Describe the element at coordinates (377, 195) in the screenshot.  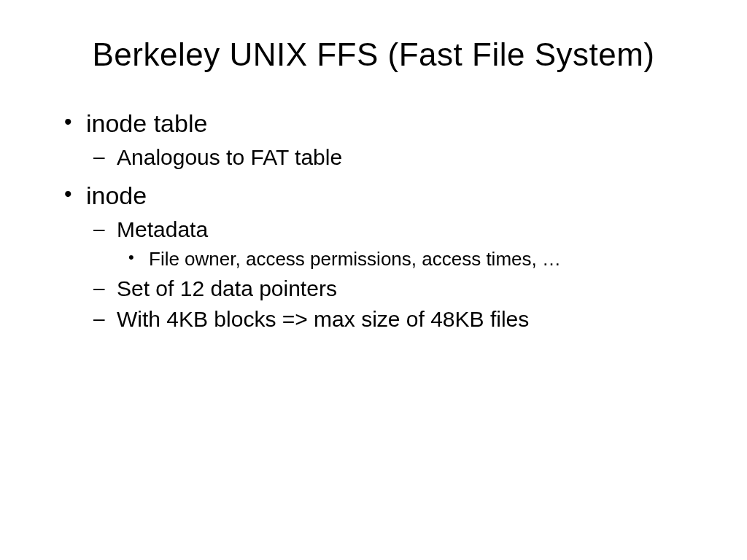
I see `bullet-level1: inode` at that location.